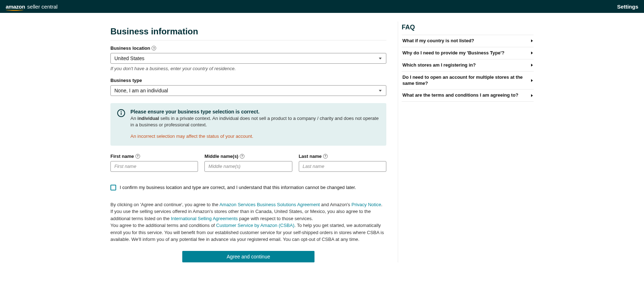 The image size is (644, 286). I want to click on first-name-label: First name ?, so click(154, 156).